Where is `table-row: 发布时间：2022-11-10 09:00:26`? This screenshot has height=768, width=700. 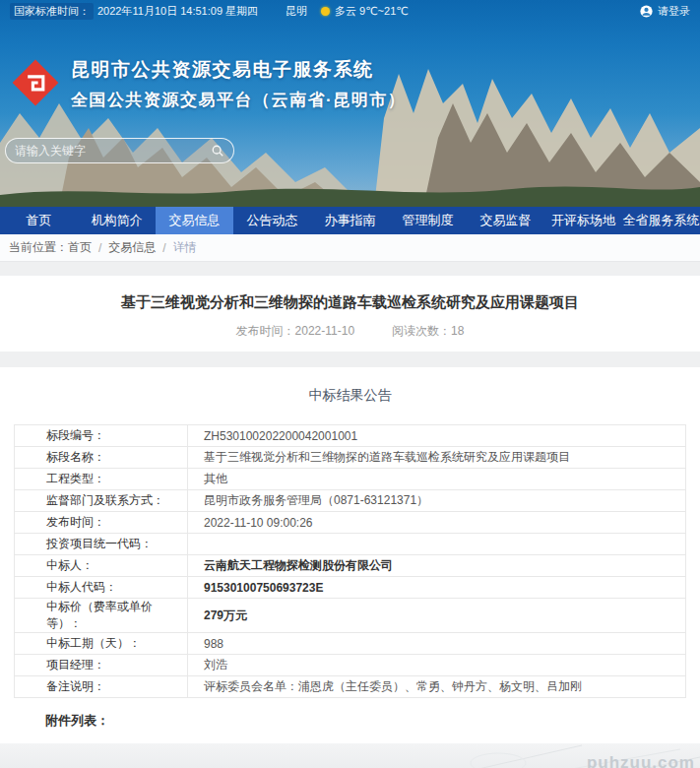 table-row: 发布时间：2022-11-10 09:00:26 is located at coordinates (350, 523).